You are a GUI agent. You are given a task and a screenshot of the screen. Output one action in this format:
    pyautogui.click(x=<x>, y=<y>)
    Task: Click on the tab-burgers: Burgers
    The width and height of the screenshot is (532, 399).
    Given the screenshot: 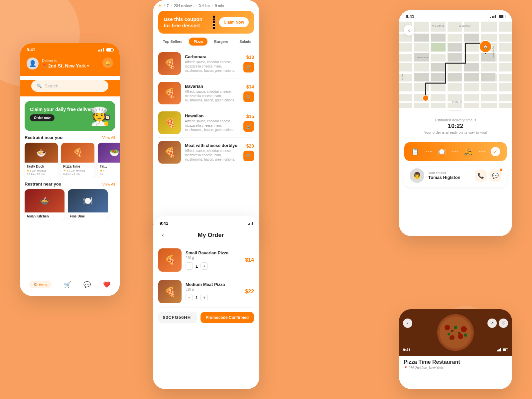 What is the action you would take?
    pyautogui.click(x=221, y=42)
    